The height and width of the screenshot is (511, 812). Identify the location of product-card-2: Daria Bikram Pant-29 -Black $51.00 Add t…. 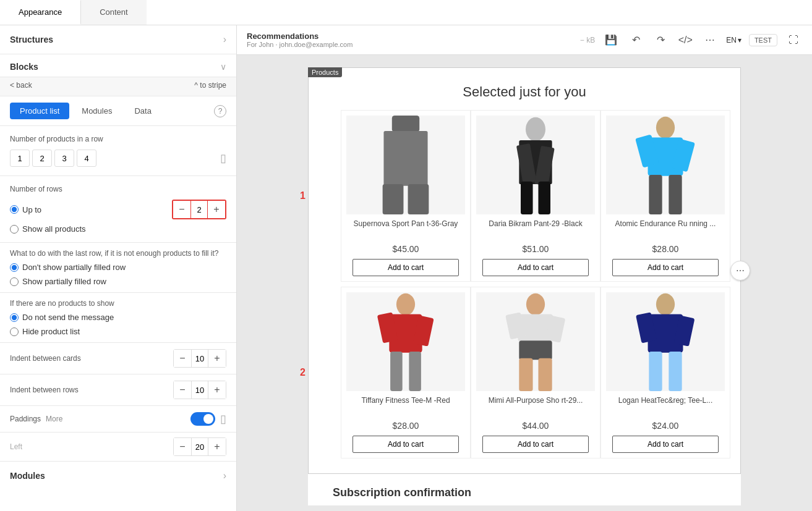
(536, 196).